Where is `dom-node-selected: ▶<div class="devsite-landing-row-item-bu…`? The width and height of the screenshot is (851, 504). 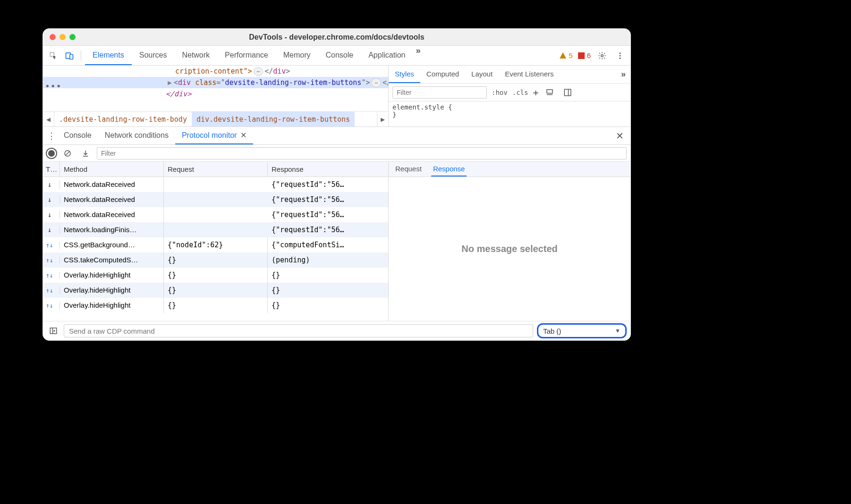
dom-node-selected: ▶<div class="devsite-landing-row-item-bu… is located at coordinates (215, 83).